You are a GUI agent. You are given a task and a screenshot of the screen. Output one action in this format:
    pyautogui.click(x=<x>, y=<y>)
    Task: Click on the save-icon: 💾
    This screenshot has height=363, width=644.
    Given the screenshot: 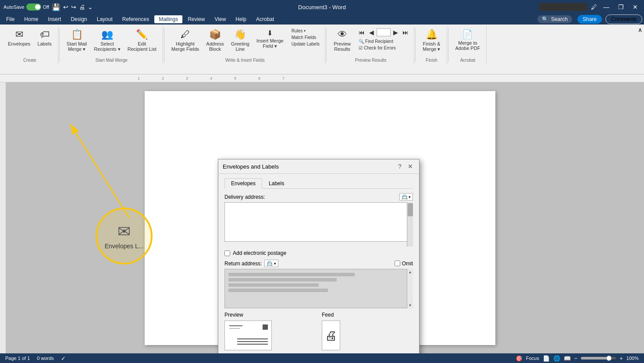 What is the action you would take?
    pyautogui.click(x=56, y=7)
    